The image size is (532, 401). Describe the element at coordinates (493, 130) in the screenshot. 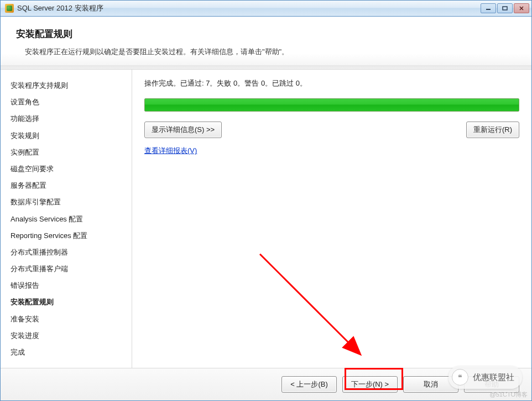

I see `rerun-button: 重新运行(R)` at that location.